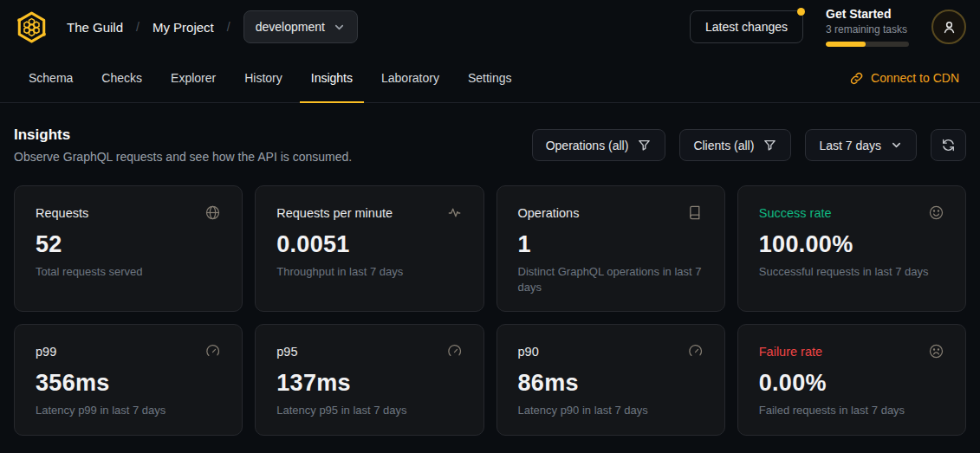 This screenshot has width=980, height=453. I want to click on stat-card-title: Operations, so click(549, 213).